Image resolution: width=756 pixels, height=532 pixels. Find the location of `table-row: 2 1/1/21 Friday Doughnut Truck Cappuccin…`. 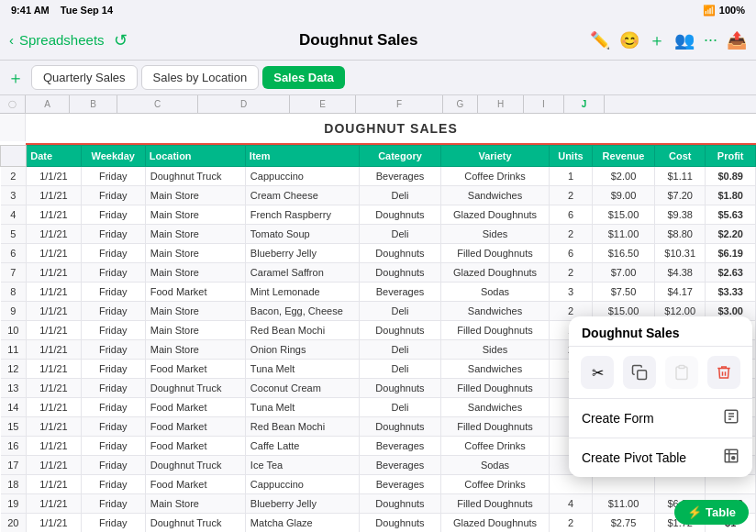

table-row: 2 1/1/21 Friday Doughnut Truck Cappuccin… is located at coordinates (378, 176).